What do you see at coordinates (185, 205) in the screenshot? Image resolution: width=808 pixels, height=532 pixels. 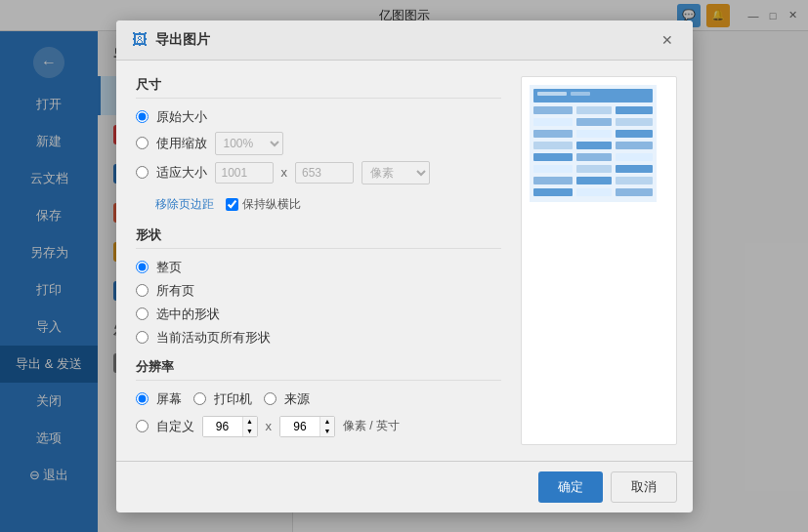 I see `remove-margin-button: 移除页边距` at bounding box center [185, 205].